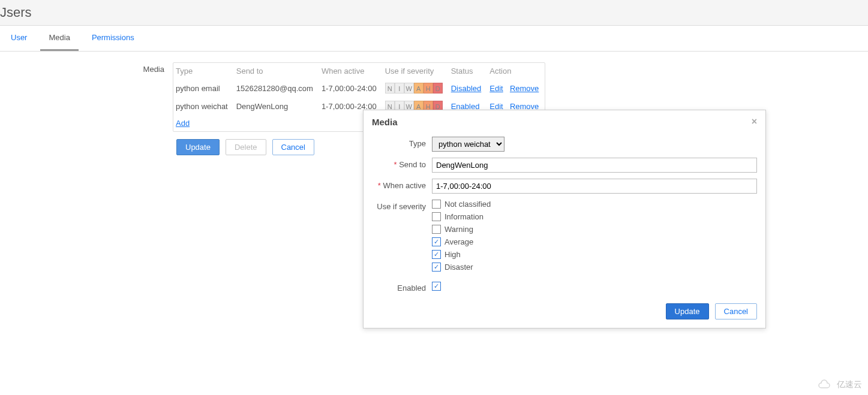  What do you see at coordinates (351, 88) in the screenshot?
I see `cell-when: 1-7,00:00-24:00` at bounding box center [351, 88].